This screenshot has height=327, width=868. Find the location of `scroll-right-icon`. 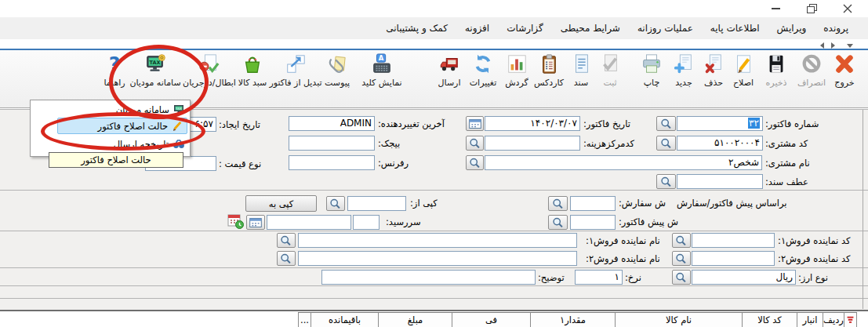

scroll-right-icon is located at coordinates (833, 45).